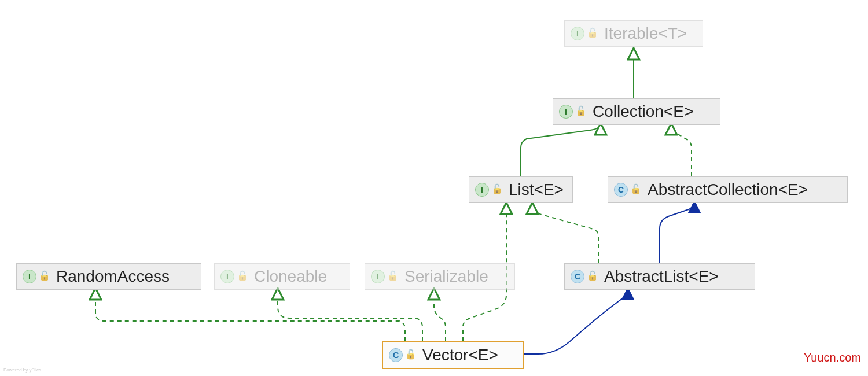 The height and width of the screenshot is (376, 868). What do you see at coordinates (440, 277) in the screenshot?
I see `node-serializable: I🔓Serializable` at bounding box center [440, 277].